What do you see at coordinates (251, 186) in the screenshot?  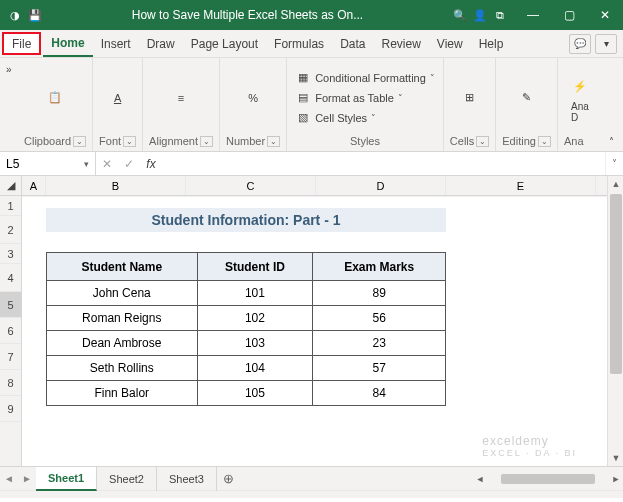 I see `col-header: C` at bounding box center [251, 186].